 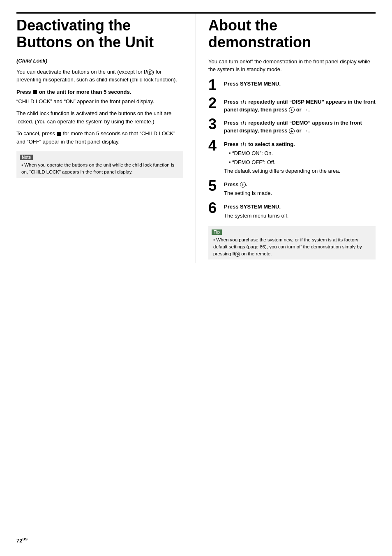 I want to click on step-6-main: Press SYSTEM MENU., so click(x=300, y=207).